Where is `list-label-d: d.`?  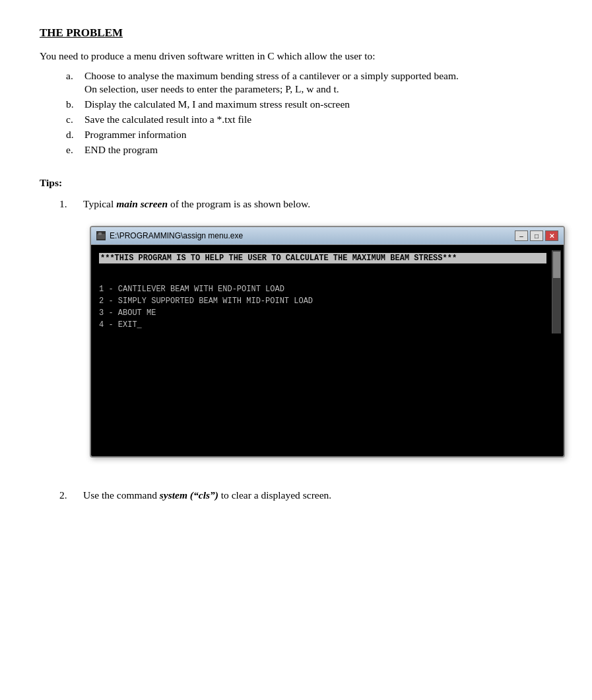
list-label-d: d. is located at coordinates (75, 135).